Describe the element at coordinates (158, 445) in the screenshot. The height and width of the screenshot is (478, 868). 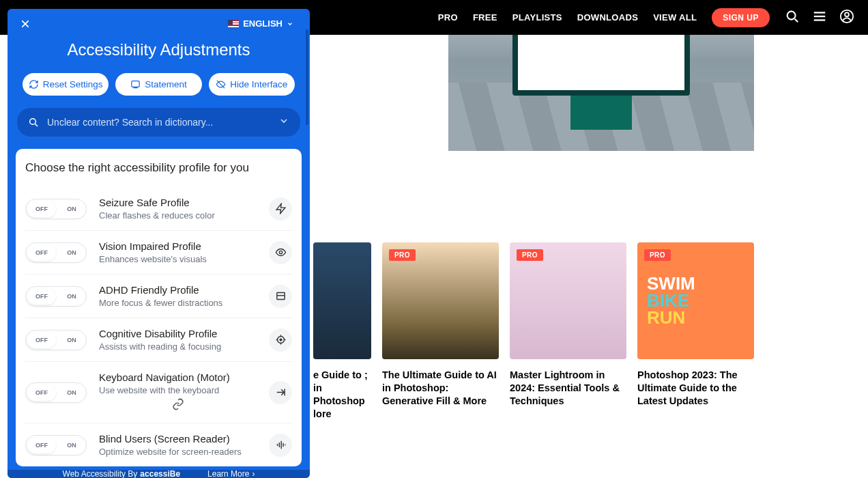
I see `profile-blind: OFFON Blind Users (Screen Reader)Optimiz…` at that location.